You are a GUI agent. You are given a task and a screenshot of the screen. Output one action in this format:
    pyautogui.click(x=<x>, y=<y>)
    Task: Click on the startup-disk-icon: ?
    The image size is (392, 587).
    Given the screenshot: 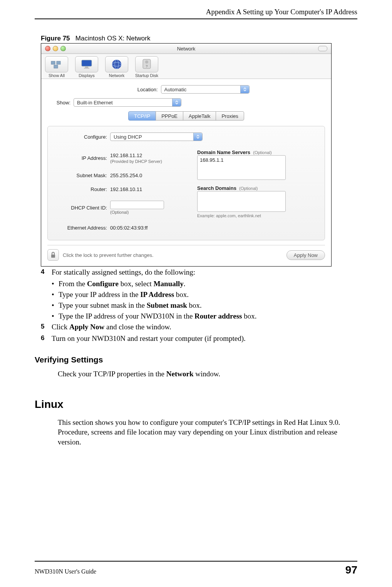 What is the action you would take?
    pyautogui.click(x=147, y=64)
    